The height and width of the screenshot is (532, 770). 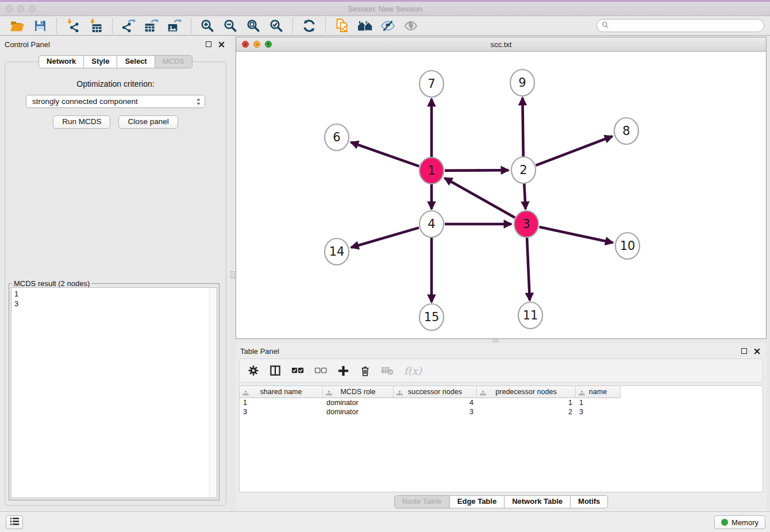 I want to click on float-table-panel-icon, so click(x=744, y=351).